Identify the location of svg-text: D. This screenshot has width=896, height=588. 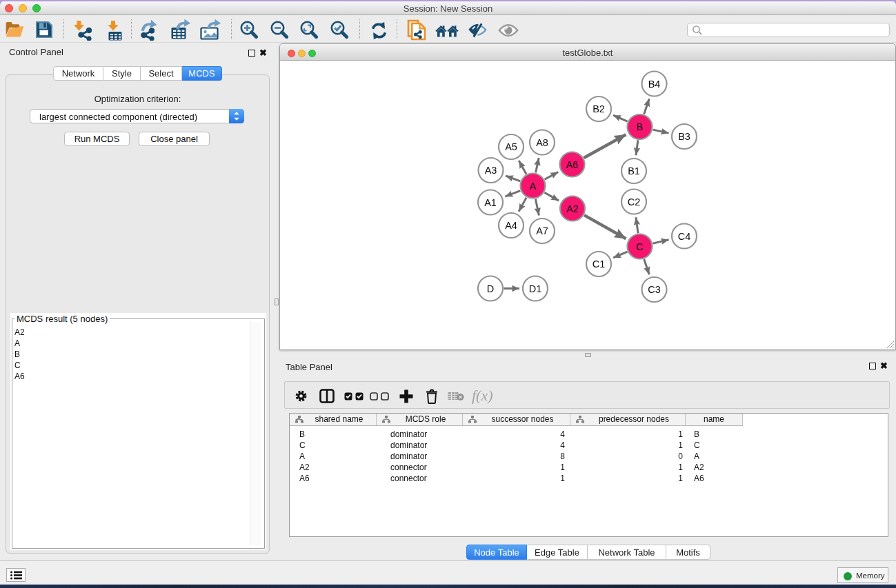
(490, 289).